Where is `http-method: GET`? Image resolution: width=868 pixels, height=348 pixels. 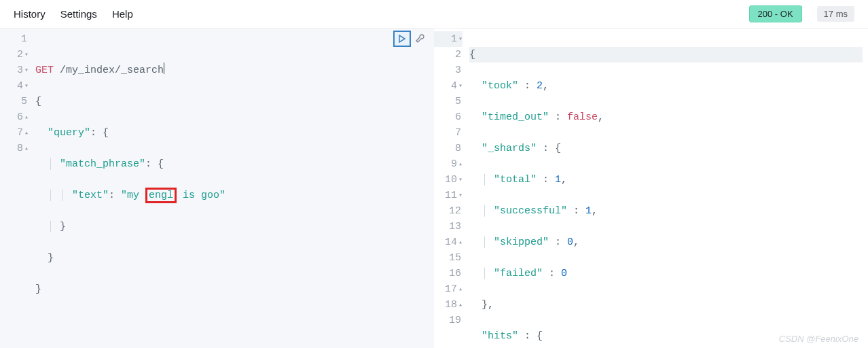 http-method: GET is located at coordinates (45, 71).